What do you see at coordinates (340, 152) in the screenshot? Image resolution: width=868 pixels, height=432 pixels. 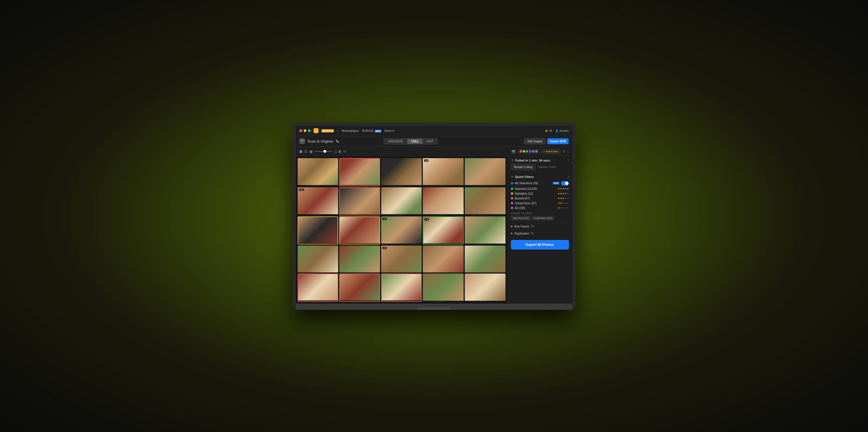 I see `layer-icons: ◫ ◧ ⊟` at bounding box center [340, 152].